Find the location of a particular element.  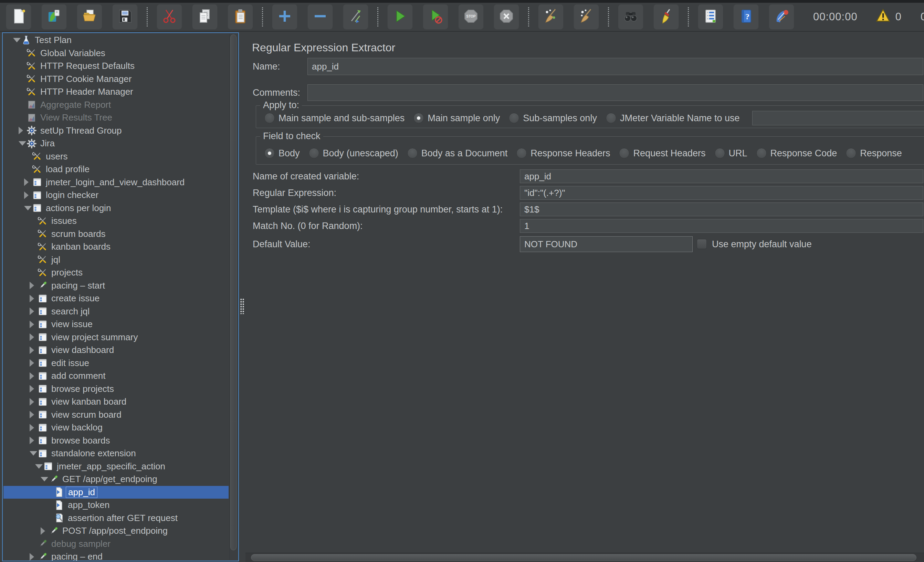

name-of-created-variable-input is located at coordinates (722, 176).